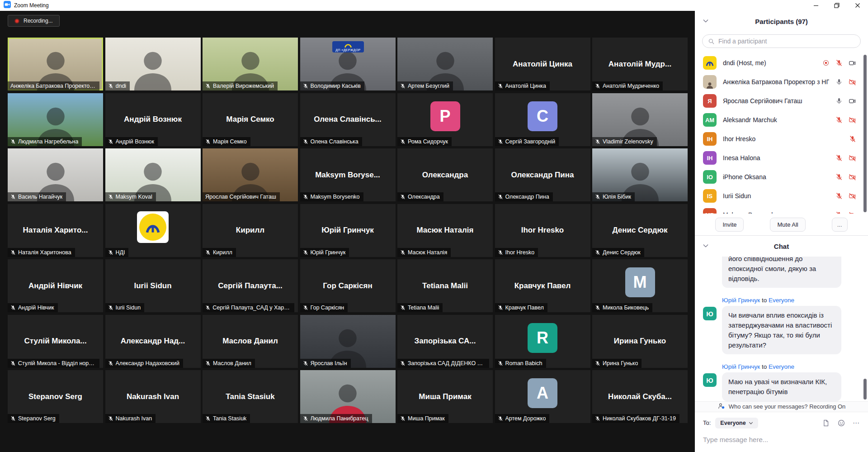 This screenshot has width=868, height=452. I want to click on tile-name-text: Кирилл, so click(222, 252).